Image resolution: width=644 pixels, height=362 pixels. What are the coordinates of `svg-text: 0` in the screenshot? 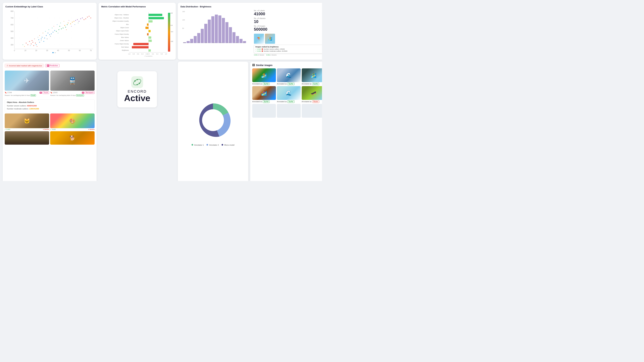 It's located at (14, 50).